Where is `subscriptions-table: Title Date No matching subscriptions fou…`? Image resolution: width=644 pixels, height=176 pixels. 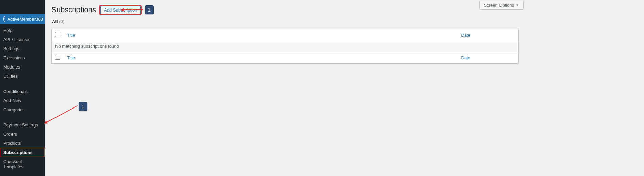 subscriptions-table: Title Date No matching subscriptions fou… is located at coordinates (285, 46).